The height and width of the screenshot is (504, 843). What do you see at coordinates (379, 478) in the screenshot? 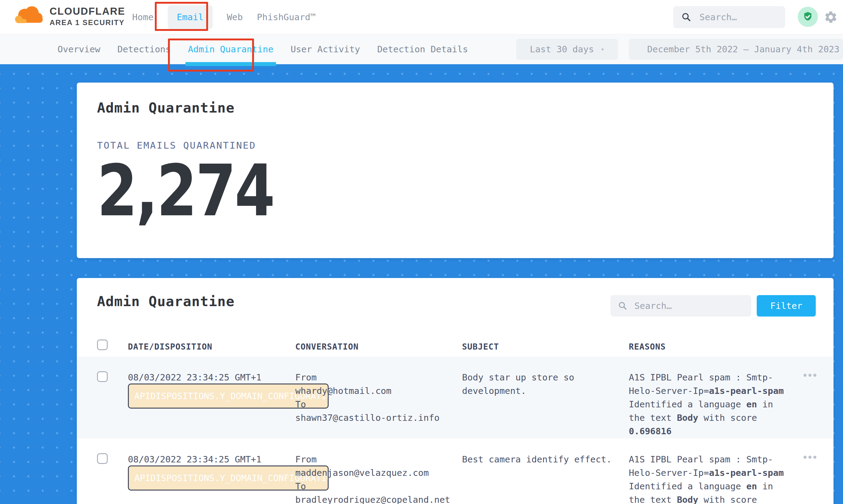
I see `cell-conversation: From maddenjason@velazquez.com To bradle…` at bounding box center [379, 478].